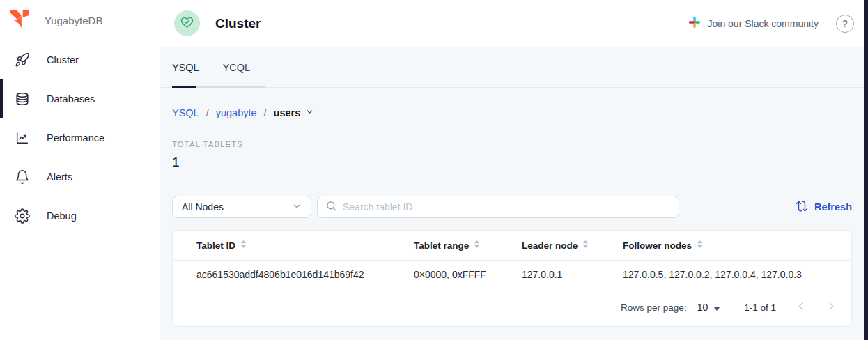  Describe the element at coordinates (79, 216) in the screenshot. I see `sidebar-item-debug: Debug` at that location.